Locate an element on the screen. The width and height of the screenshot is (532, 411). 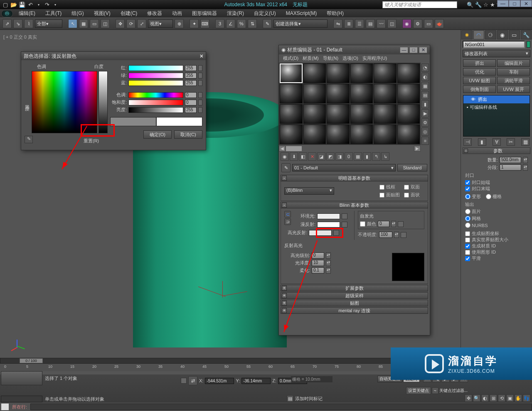
red-value: 255 is located at coordinates (191, 68).